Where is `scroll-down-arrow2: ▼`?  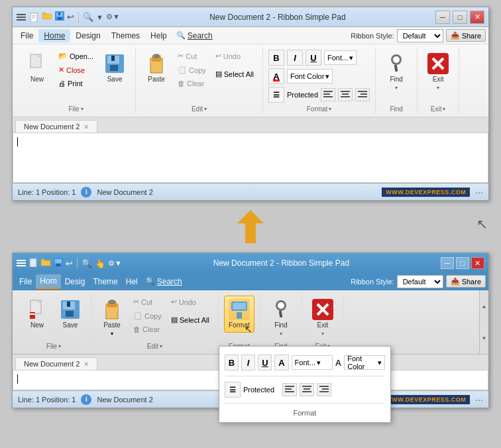
scroll-down-arrow2: ▼ is located at coordinates (484, 338).